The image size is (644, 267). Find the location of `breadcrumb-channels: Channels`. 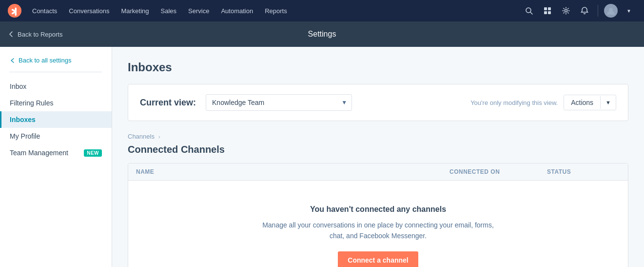

breadcrumb-channels: Channels is located at coordinates (141, 137).